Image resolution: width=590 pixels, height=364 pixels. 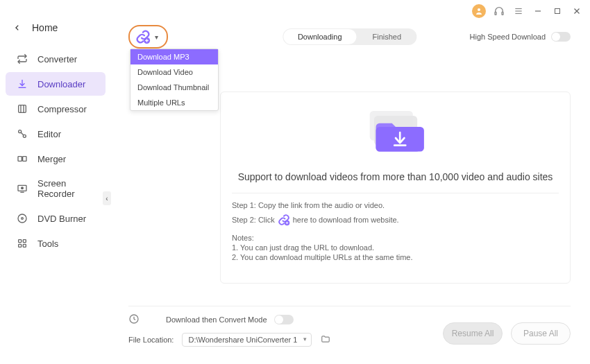 I want to click on tab-group: Downloading Finished, so click(x=350, y=37).